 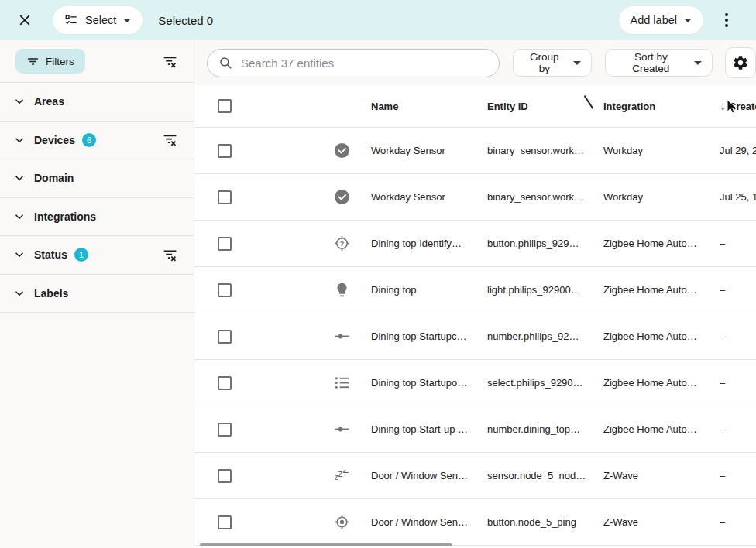 What do you see at coordinates (429, 336) in the screenshot?
I see `entity-name: Dining top Startupc…` at bounding box center [429, 336].